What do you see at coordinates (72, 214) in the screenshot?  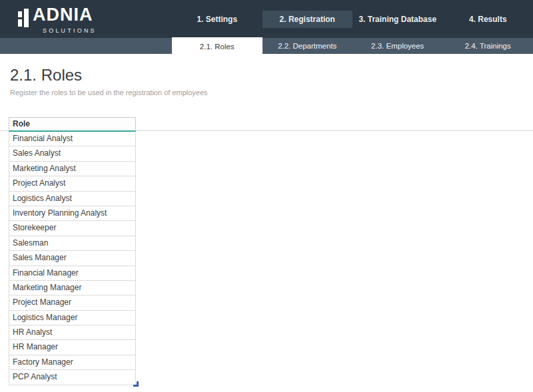 I see `table-row: Inventory Planning Analyst` at bounding box center [72, 214].